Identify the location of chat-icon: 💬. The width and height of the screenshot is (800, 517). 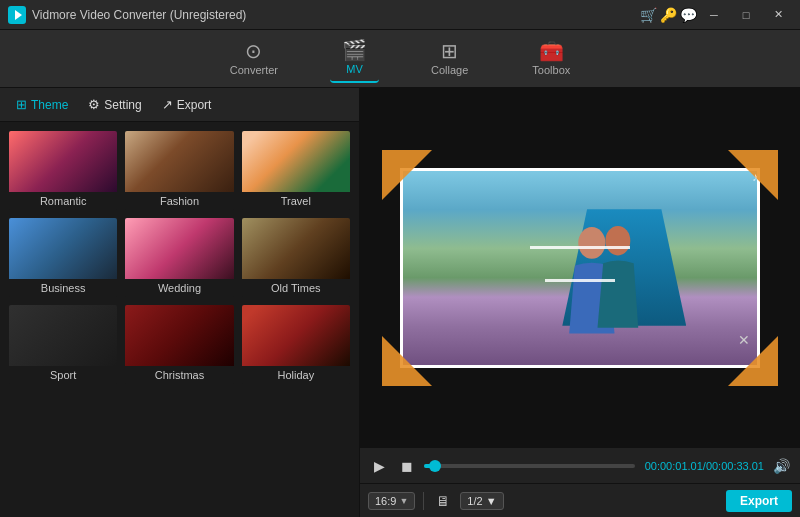
(688, 15).